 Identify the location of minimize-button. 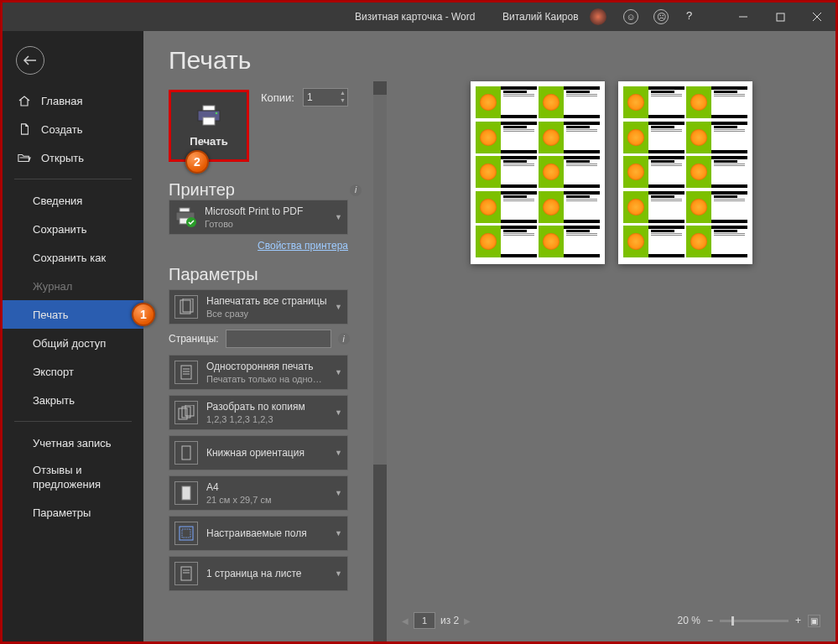
(743, 17).